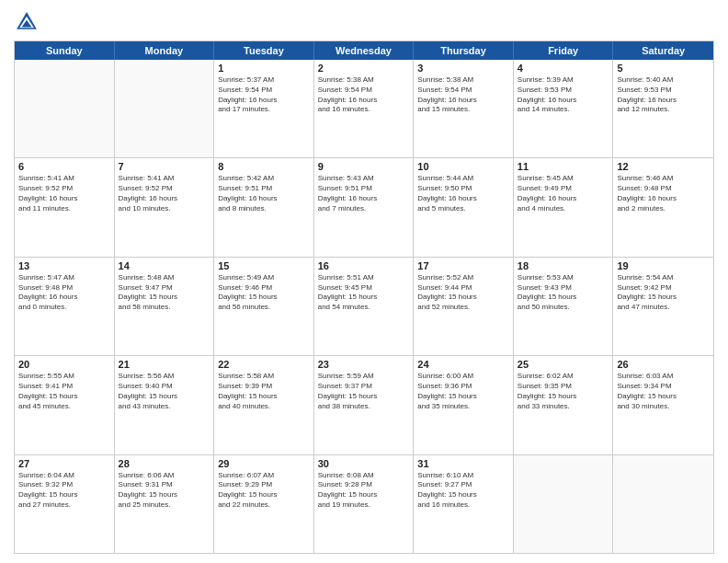 This screenshot has height=563, width=728. I want to click on day-number: 9, so click(364, 167).